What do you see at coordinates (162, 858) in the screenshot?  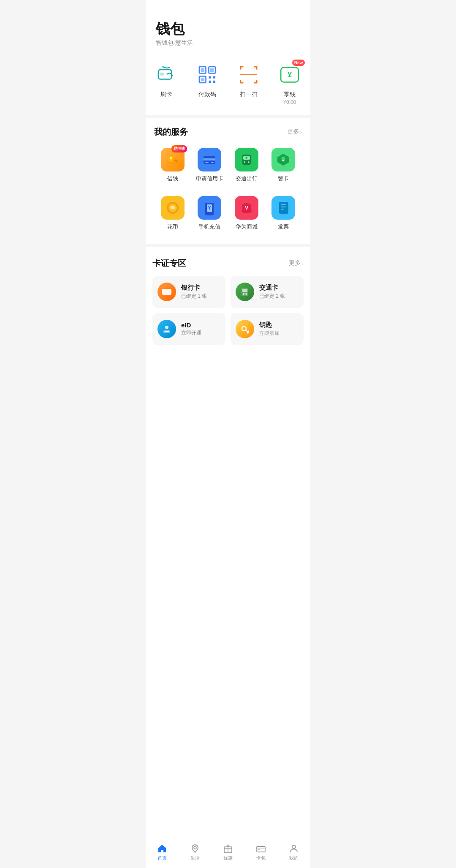 I see `nav-home-label: 首页` at bounding box center [162, 858].